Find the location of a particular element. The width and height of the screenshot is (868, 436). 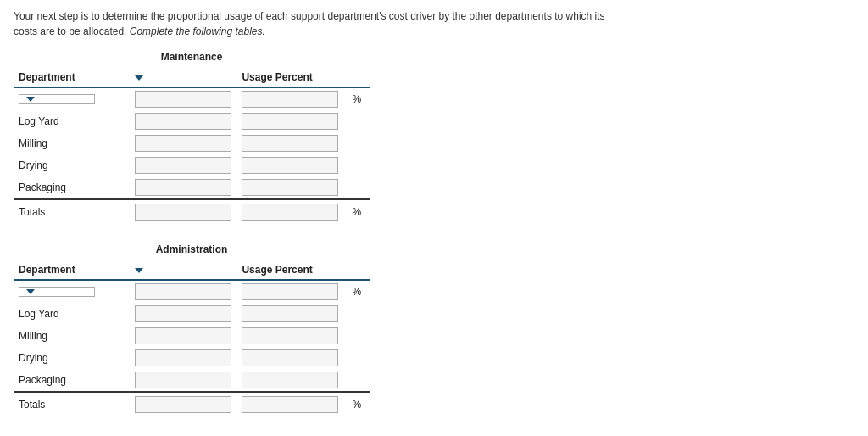

administration-title: Administration is located at coordinates (192, 249).